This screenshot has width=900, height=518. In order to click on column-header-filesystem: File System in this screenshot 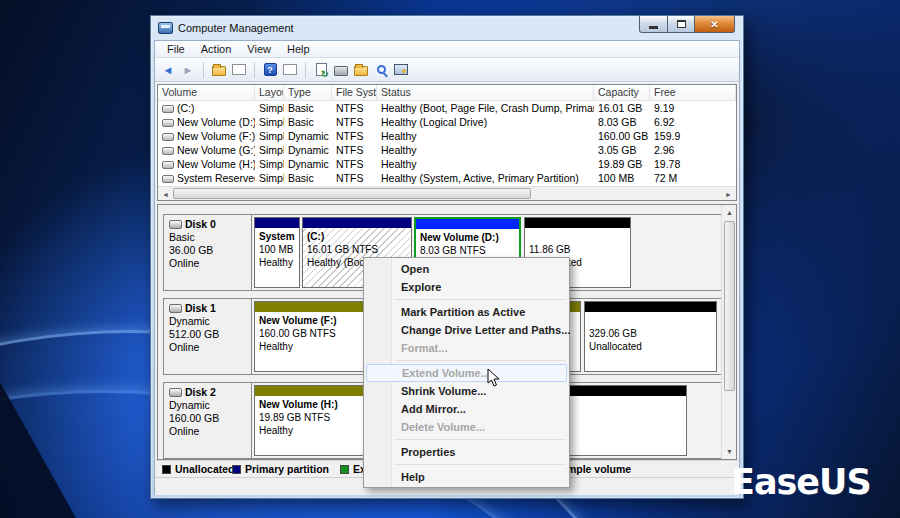, I will do `click(354, 92)`.